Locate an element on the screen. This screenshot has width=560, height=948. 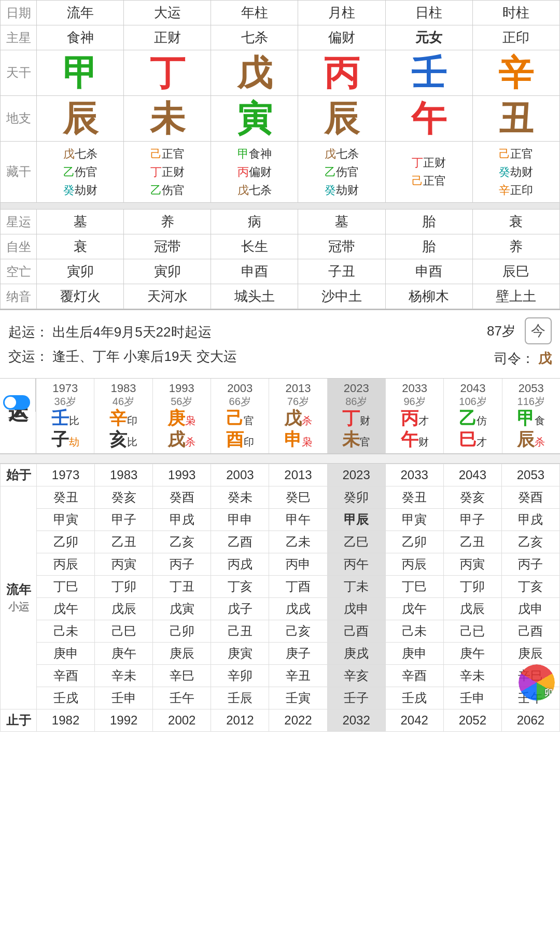
row-xingyun: 星运 墓 养 病 墓 胎 衰 is located at coordinates (280, 222).